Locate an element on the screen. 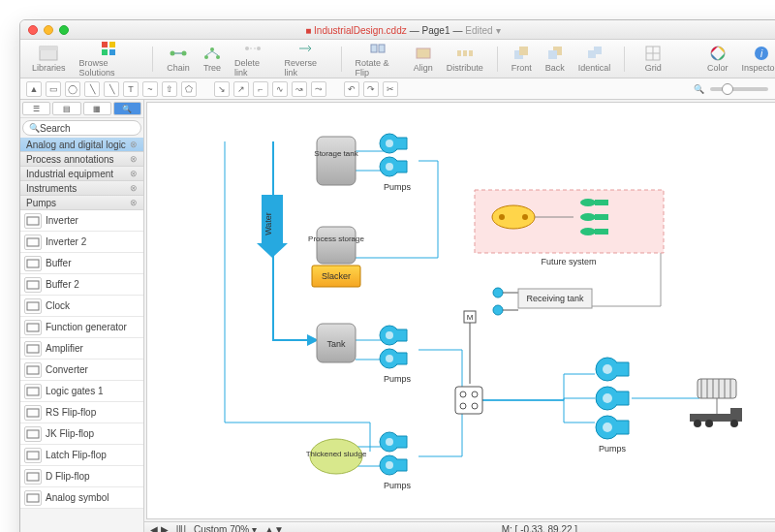  connector-tool-3: ⌐ is located at coordinates (261, 89).